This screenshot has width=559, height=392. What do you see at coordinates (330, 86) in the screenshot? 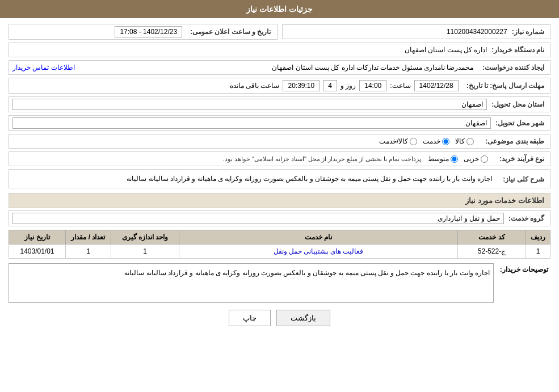
I see `deadline-days: 4` at bounding box center [330, 86].